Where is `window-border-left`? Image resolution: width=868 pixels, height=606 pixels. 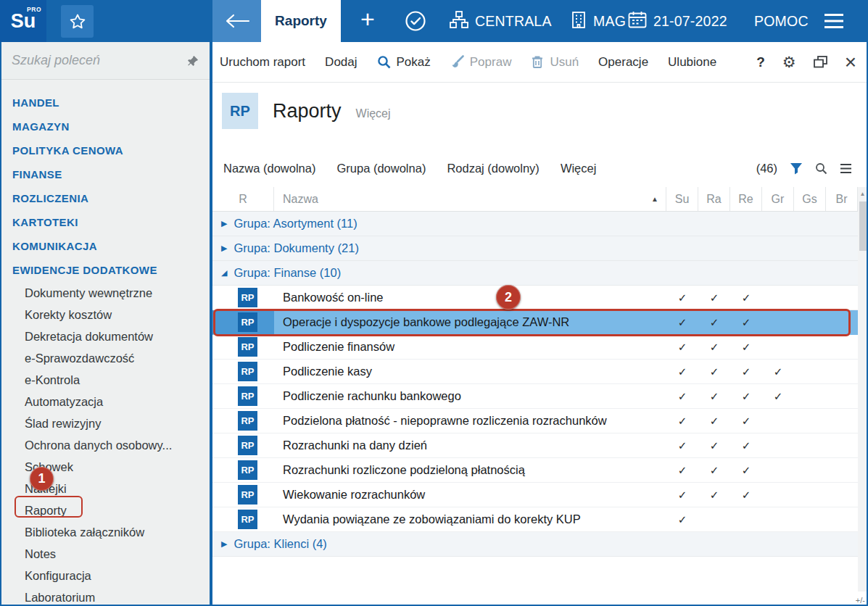
window-border-left is located at coordinates (1, 324).